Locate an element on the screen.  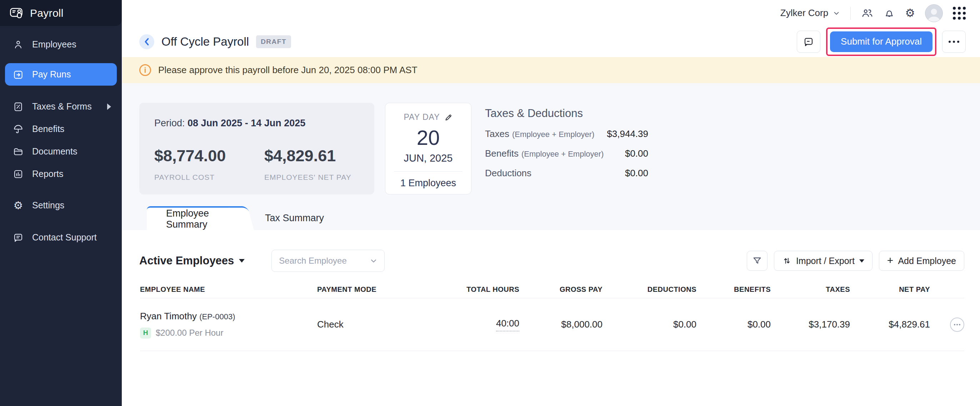
avatar is located at coordinates (934, 13).